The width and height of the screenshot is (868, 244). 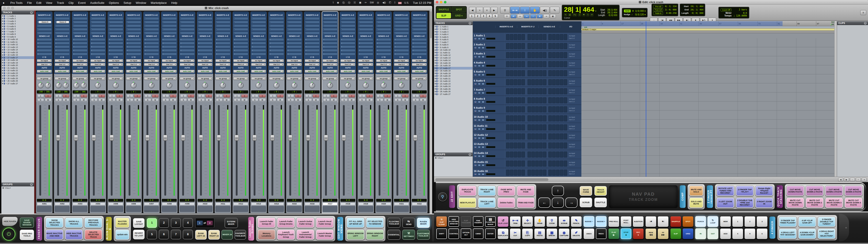 I want to click on modifier-key: OPTION ALT, so click(x=466, y=234).